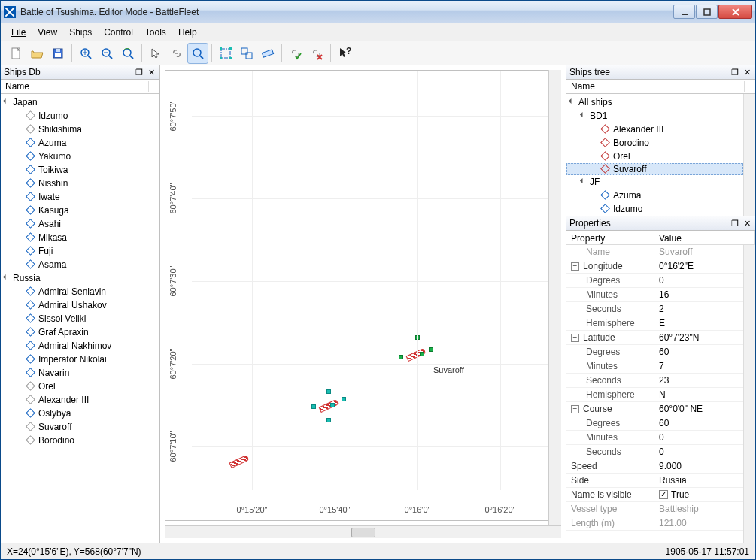 The width and height of the screenshot is (756, 560). What do you see at coordinates (107, 53) in the screenshot?
I see `zoom-out-button` at bounding box center [107, 53].